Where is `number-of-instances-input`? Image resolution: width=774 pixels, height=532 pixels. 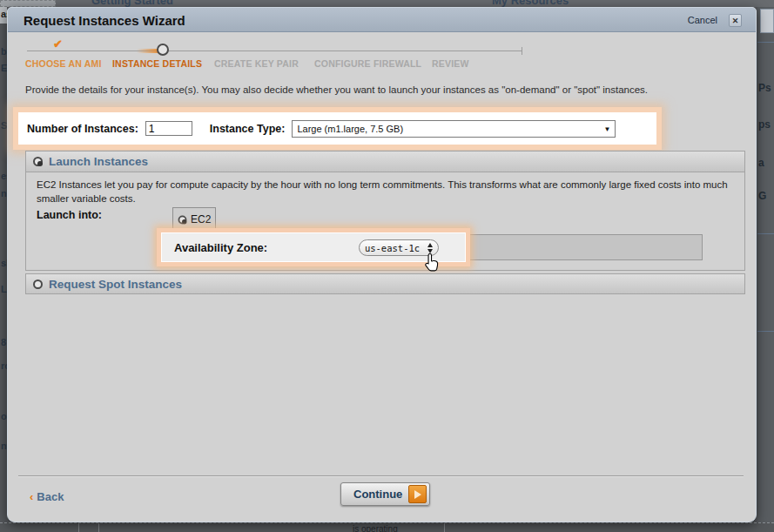
number-of-instances-input is located at coordinates (169, 129).